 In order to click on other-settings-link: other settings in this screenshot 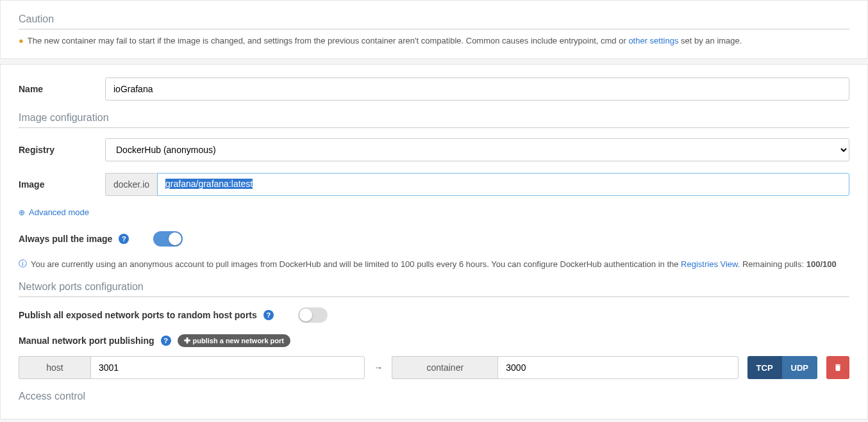, I will do `click(653, 41)`.